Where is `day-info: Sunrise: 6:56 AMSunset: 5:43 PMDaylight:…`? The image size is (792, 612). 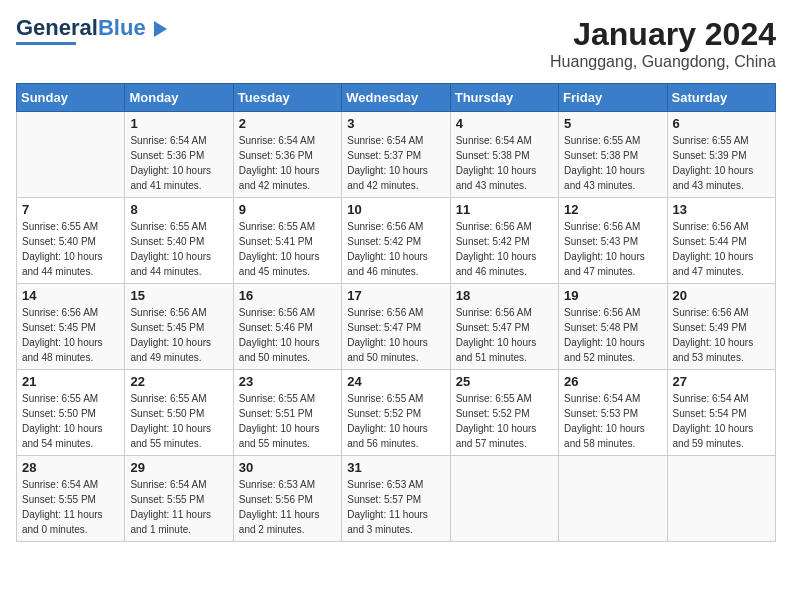 day-info: Sunrise: 6:56 AMSunset: 5:43 PMDaylight:… is located at coordinates (612, 249).